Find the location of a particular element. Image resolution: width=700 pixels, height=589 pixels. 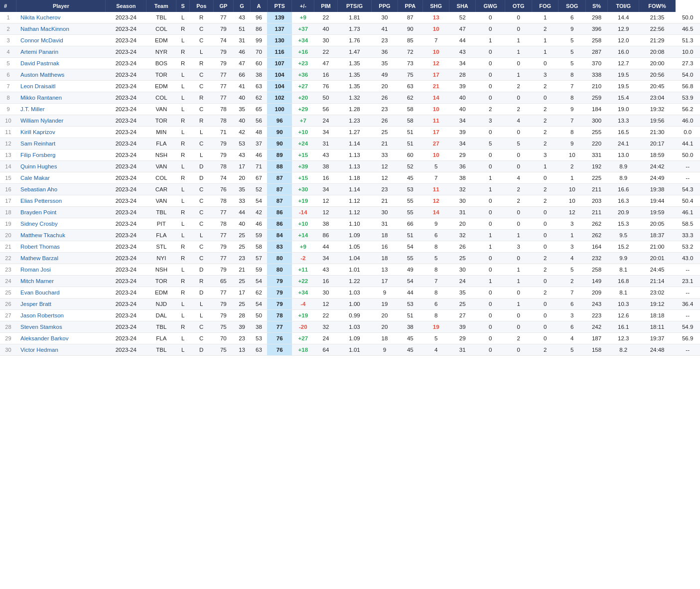

ppg-cell: 12 is located at coordinates (385, 166).